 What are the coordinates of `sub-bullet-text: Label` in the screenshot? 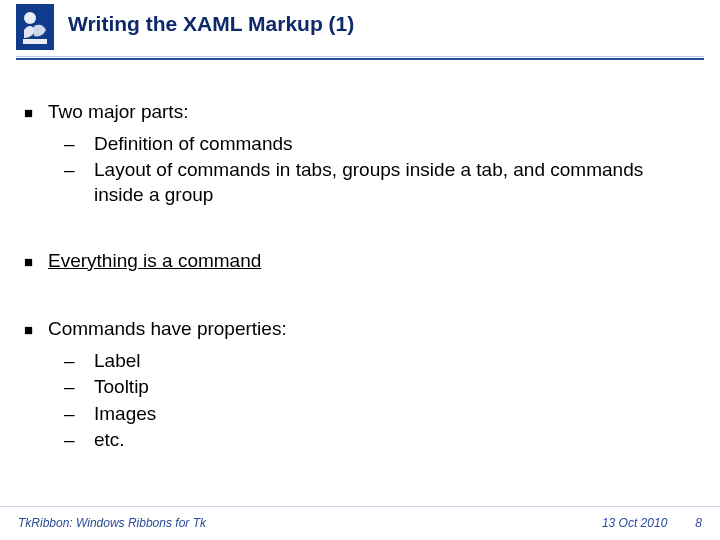 It's located at (395, 361).